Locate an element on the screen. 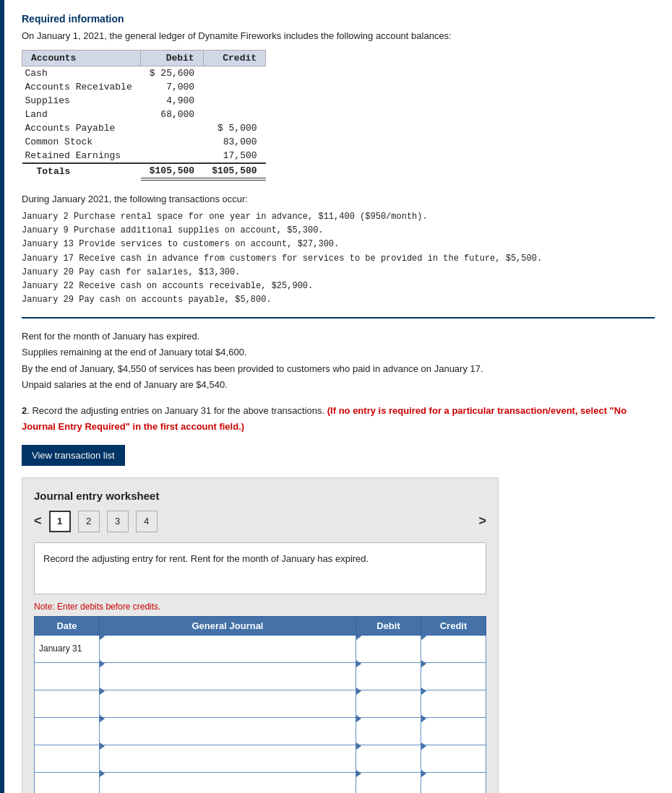 The width and height of the screenshot is (672, 793). adjustment-item: By the end of January, $4,550 of service… is located at coordinates (338, 369).